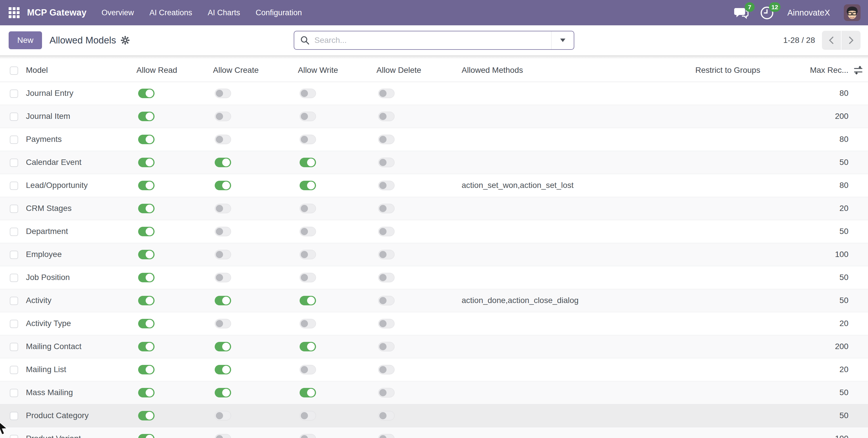 The height and width of the screenshot is (438, 868). I want to click on pager-next-button, so click(851, 40).